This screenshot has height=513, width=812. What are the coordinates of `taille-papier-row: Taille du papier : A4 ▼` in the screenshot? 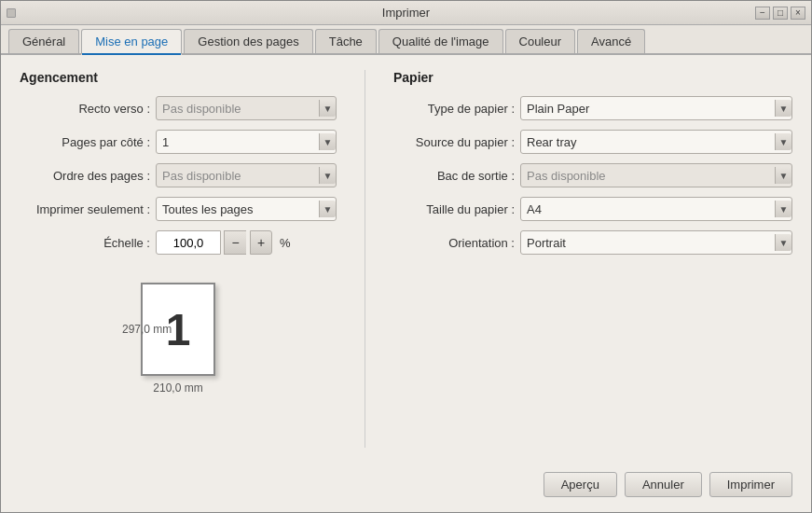 It's located at (593, 209).